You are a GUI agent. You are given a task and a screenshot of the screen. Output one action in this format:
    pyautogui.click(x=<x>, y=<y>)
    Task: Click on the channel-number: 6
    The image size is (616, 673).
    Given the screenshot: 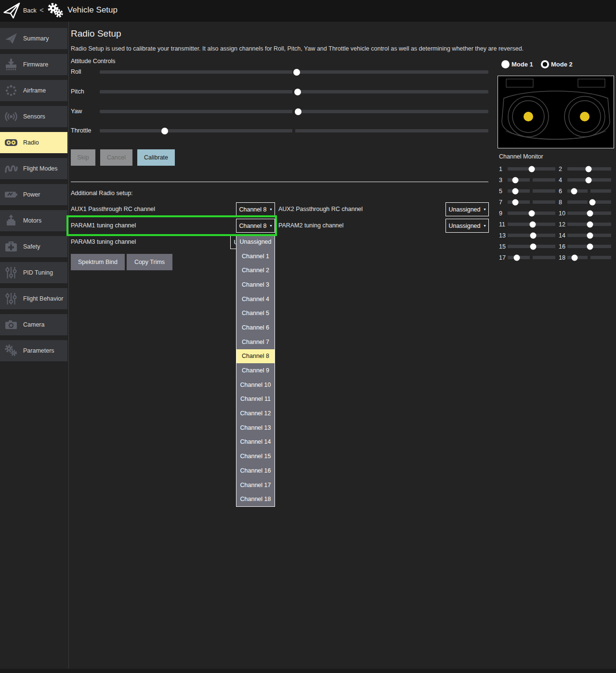 What is the action you would take?
    pyautogui.click(x=563, y=191)
    